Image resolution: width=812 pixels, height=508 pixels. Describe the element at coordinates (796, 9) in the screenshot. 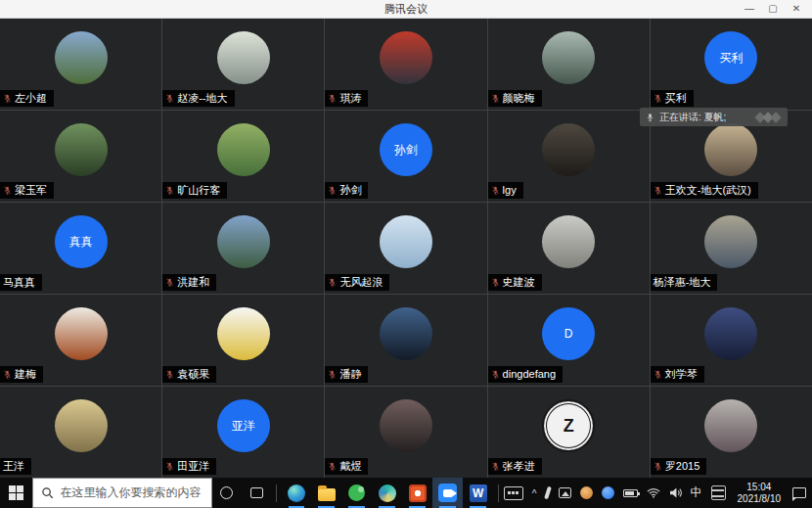

I see `close-button: ✕` at that location.